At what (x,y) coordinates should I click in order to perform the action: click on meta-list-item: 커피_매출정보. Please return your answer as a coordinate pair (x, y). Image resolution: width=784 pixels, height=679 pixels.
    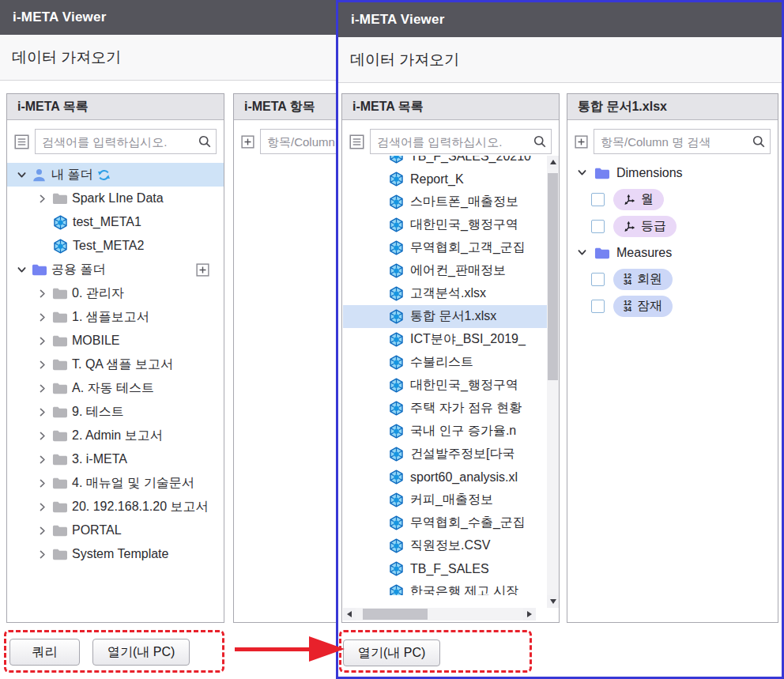
    Looking at the image, I should click on (445, 500).